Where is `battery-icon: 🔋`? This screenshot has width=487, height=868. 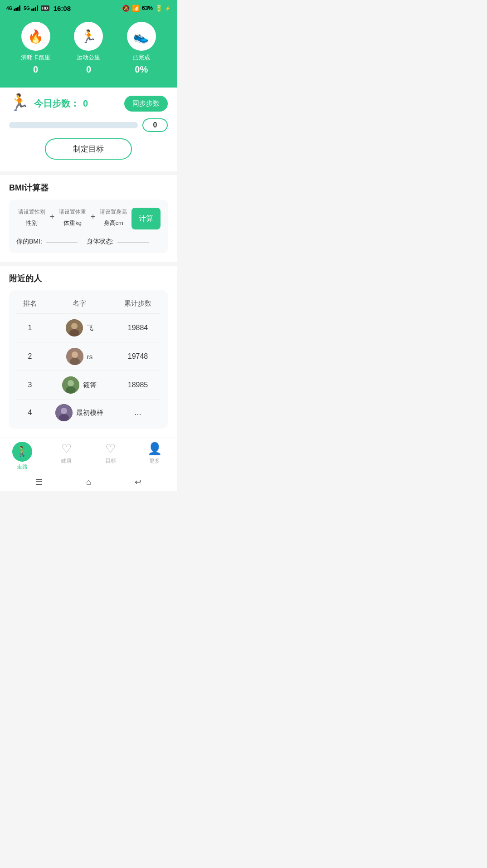 battery-icon: 🔋 is located at coordinates (159, 8).